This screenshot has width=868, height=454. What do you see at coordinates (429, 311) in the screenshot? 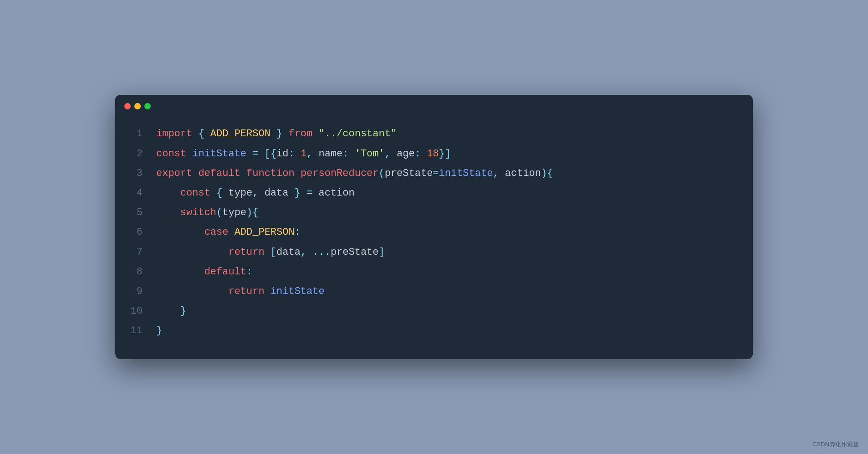
I see `code-line: 10 }` at bounding box center [429, 311].